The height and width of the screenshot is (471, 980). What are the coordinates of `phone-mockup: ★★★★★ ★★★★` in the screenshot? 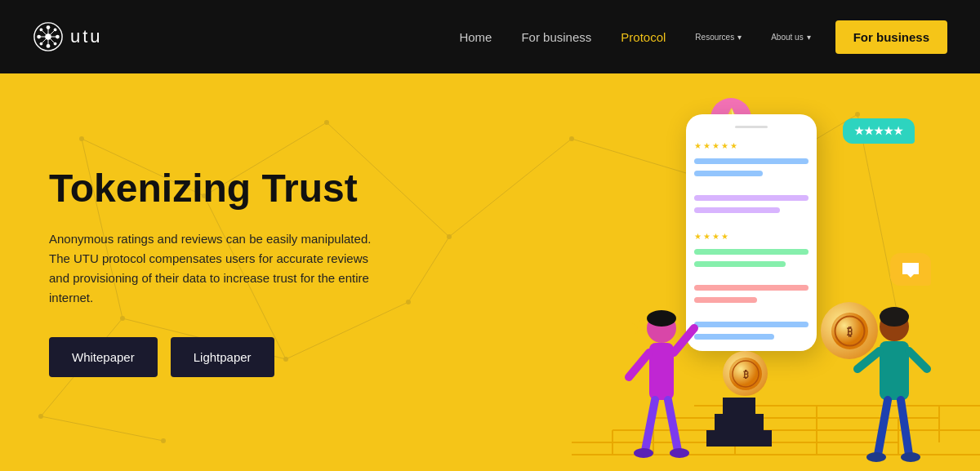 It's located at (751, 233).